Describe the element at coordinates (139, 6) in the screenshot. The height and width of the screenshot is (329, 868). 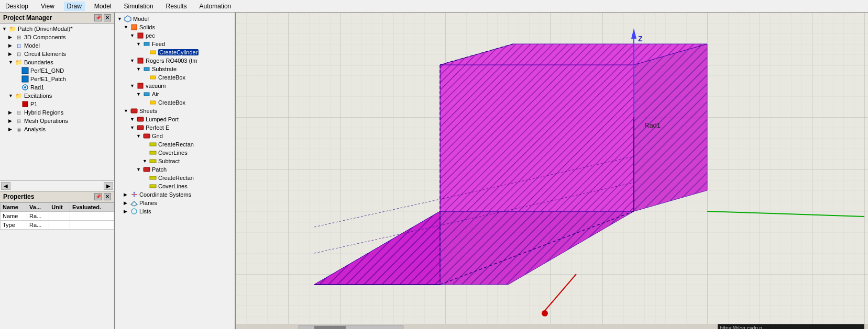
I see `menu-simulation: Simulation` at that location.